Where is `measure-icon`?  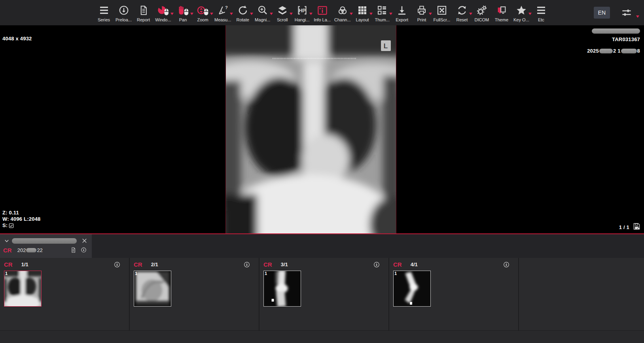
measure-icon is located at coordinates (223, 10).